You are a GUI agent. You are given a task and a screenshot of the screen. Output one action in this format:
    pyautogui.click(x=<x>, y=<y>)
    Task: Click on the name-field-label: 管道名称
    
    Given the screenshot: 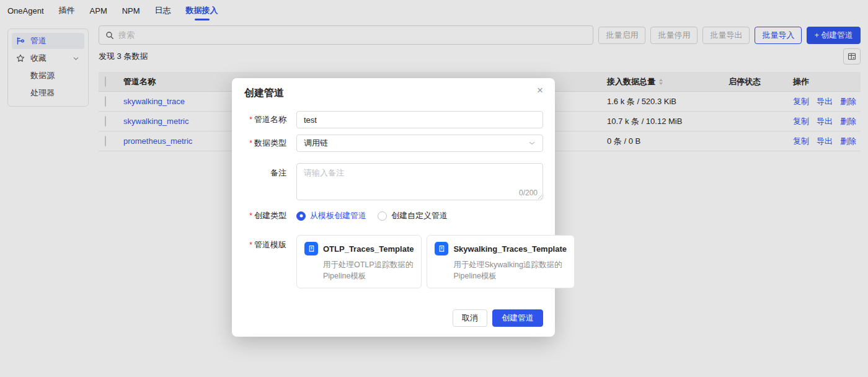 What is the action you would take?
    pyautogui.click(x=270, y=119)
    